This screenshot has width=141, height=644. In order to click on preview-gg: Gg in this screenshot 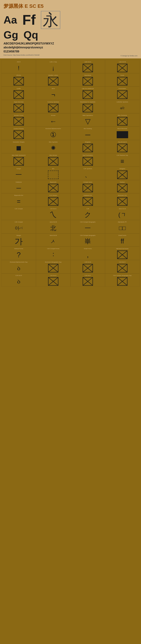, I will do `click(11, 35)`.